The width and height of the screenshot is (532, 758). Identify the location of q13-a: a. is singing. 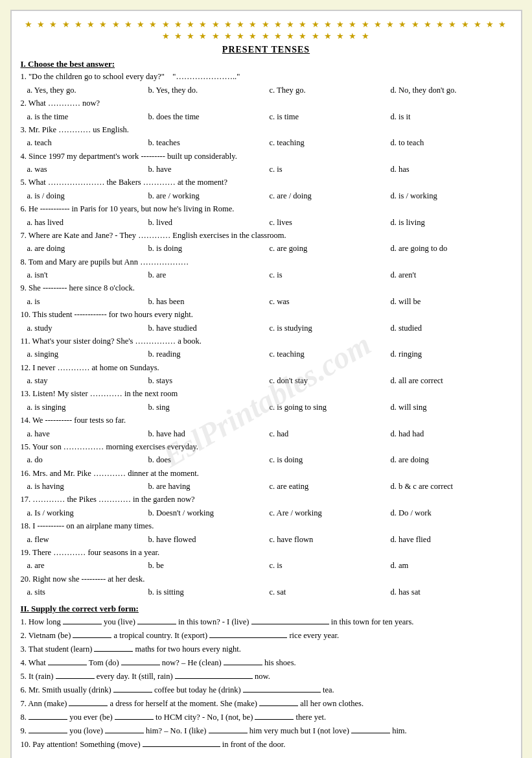
(88, 407).